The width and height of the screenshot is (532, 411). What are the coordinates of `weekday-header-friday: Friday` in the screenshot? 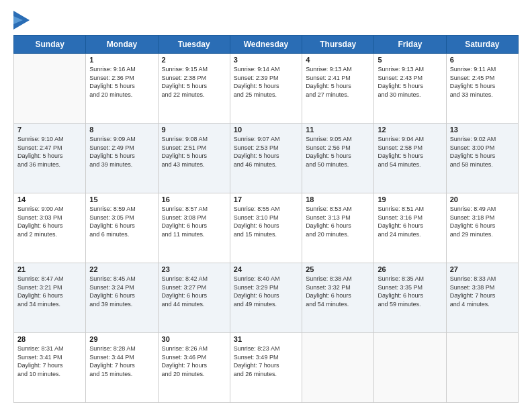 It's located at (410, 44).